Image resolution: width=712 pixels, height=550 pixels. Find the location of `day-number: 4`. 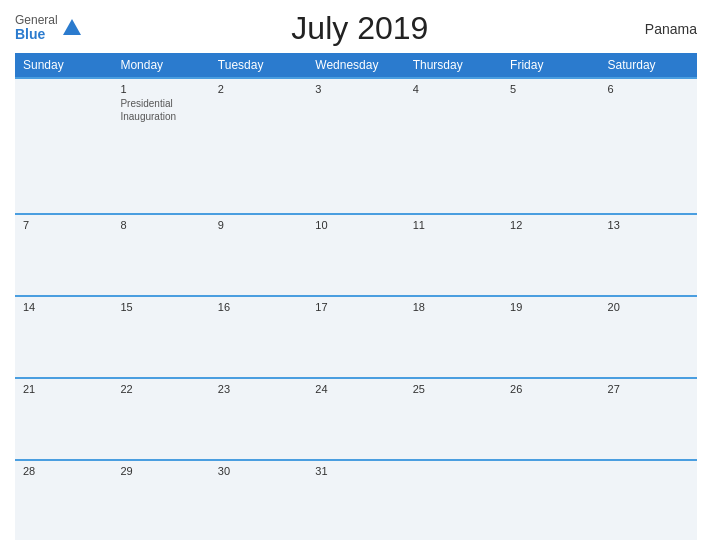

day-number: 4 is located at coordinates (454, 89).